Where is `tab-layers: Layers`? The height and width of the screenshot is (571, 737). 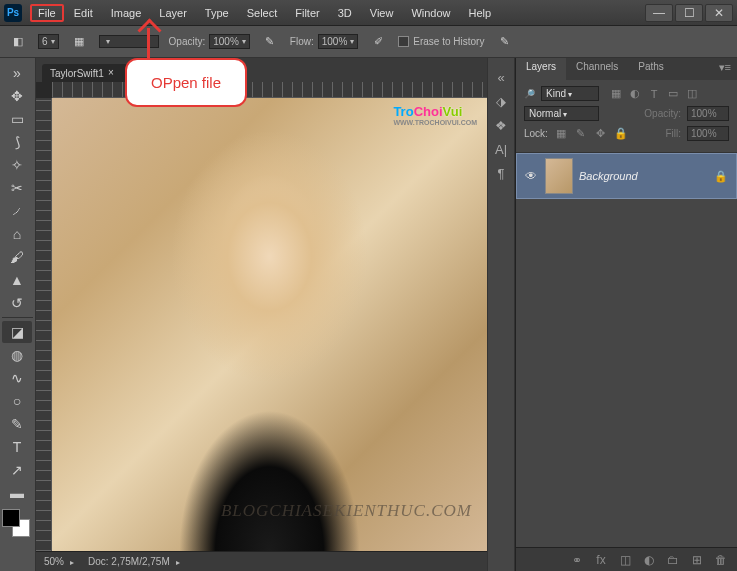 tab-layers: Layers is located at coordinates (541, 69).